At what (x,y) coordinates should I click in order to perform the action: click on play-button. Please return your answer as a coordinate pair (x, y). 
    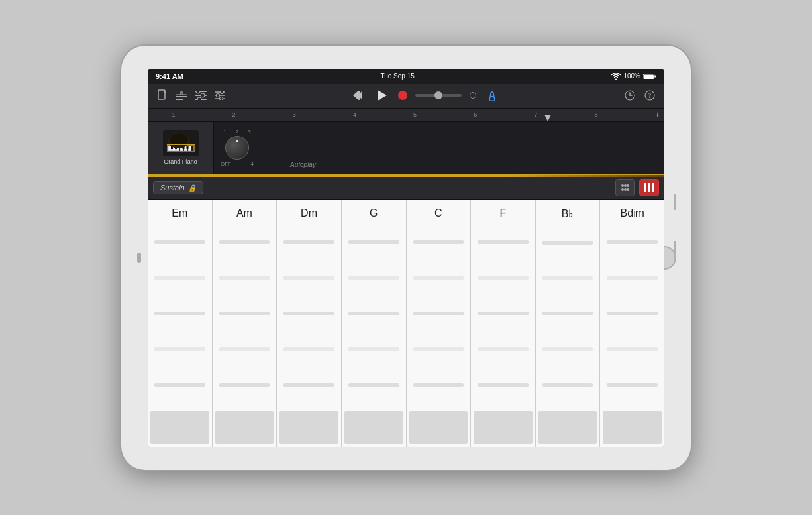
    Looking at the image, I should click on (382, 95).